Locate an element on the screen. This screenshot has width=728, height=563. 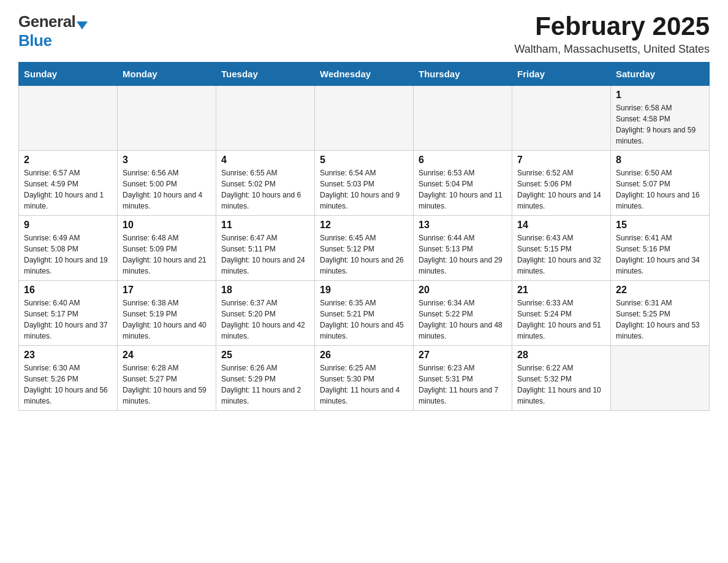
logo-triangle-icon is located at coordinates (82, 26).